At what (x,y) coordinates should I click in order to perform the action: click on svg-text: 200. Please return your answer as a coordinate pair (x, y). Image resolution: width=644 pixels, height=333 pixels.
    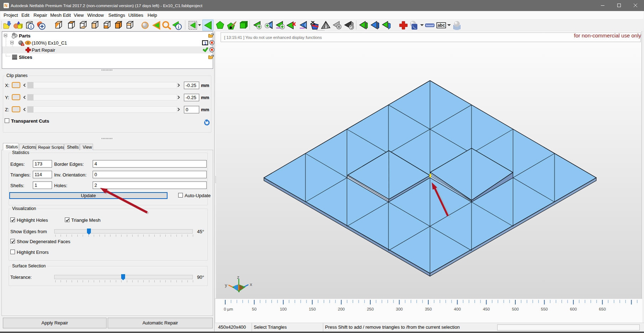
    Looking at the image, I should click on (341, 309).